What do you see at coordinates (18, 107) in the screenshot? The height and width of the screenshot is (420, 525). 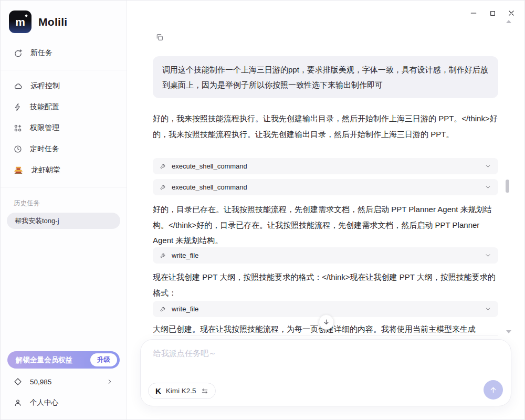 I see `lightning-icon` at bounding box center [18, 107].